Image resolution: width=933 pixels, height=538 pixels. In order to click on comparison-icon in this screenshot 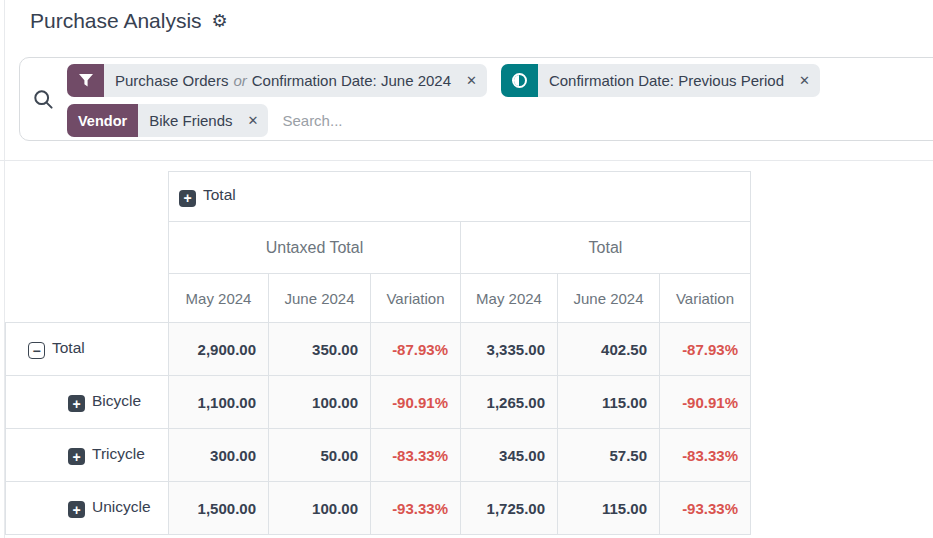, I will do `click(520, 80)`.